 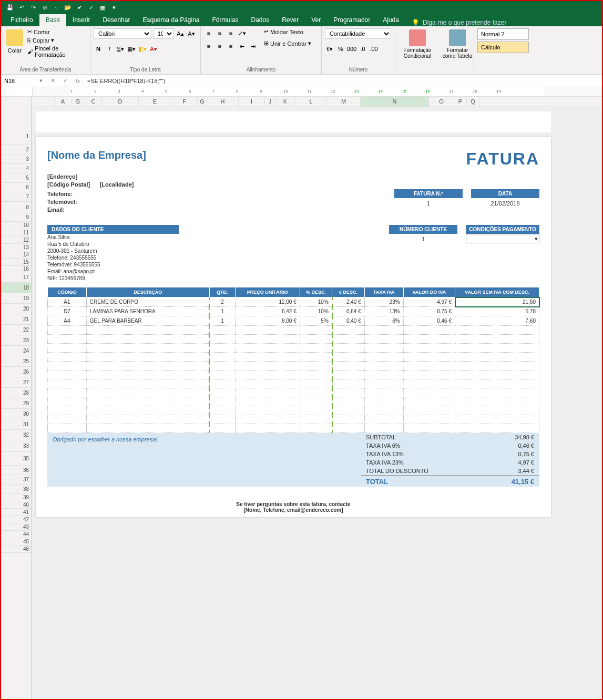 I want to click on style-calculo: Cálculo, so click(x=503, y=47).